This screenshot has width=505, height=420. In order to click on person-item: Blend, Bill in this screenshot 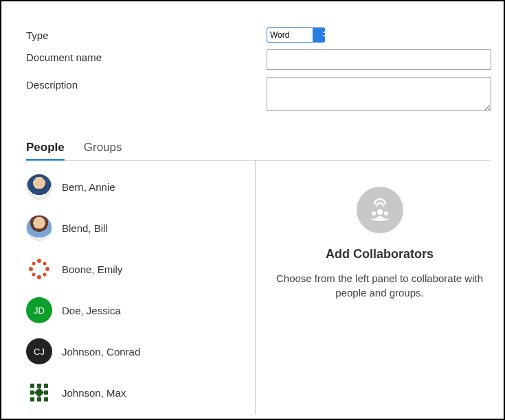, I will do `click(140, 228)`.